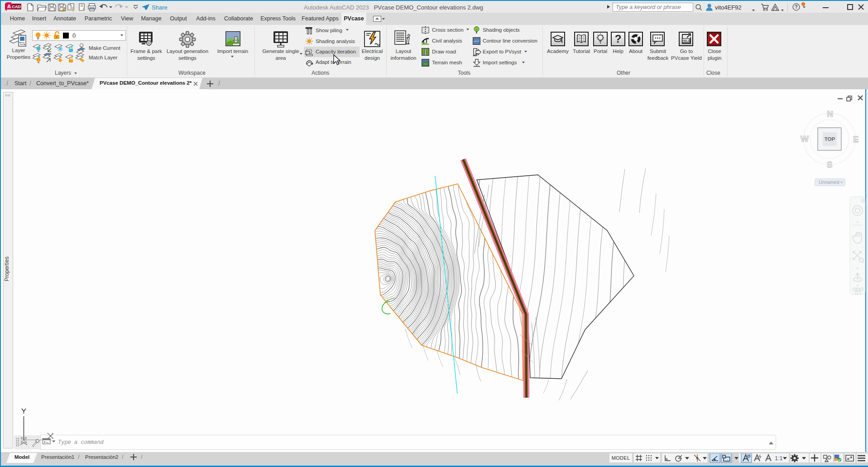  What do you see at coordinates (105, 48) in the screenshot?
I see `svg-text: Make Current` at bounding box center [105, 48].